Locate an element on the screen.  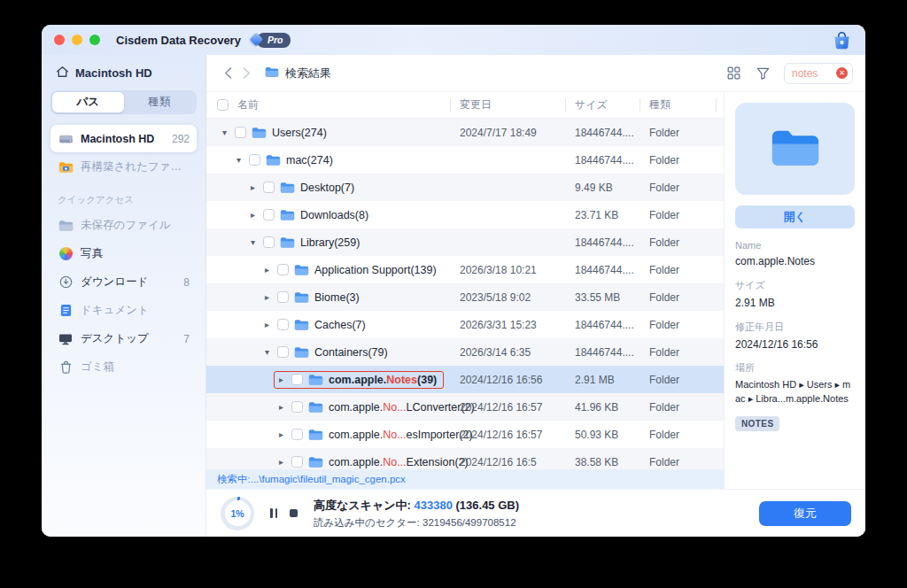
clear-search-icon: ✕ is located at coordinates (841, 73).